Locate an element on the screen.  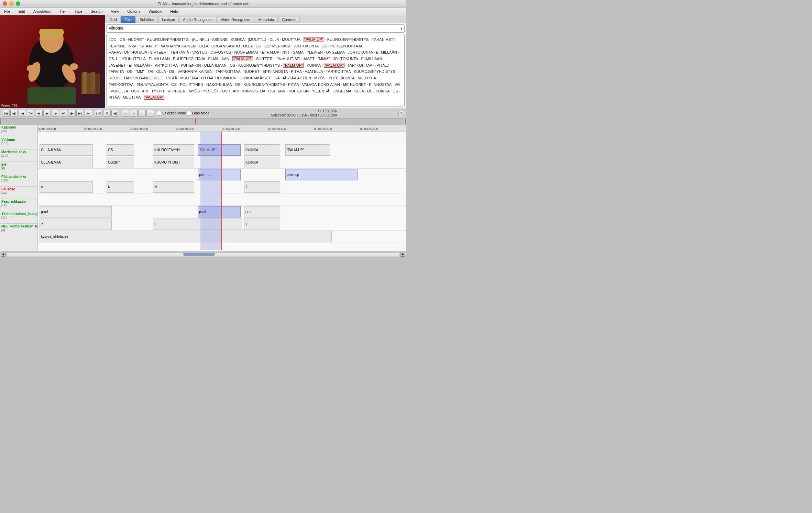
transport-buttons: |◀ ◀| ◀ F◀ ◀| ▶ |▶ ▶F |▶ ▶| ⏭ ▷S S ◀| ← … is located at coordinates (106, 113).